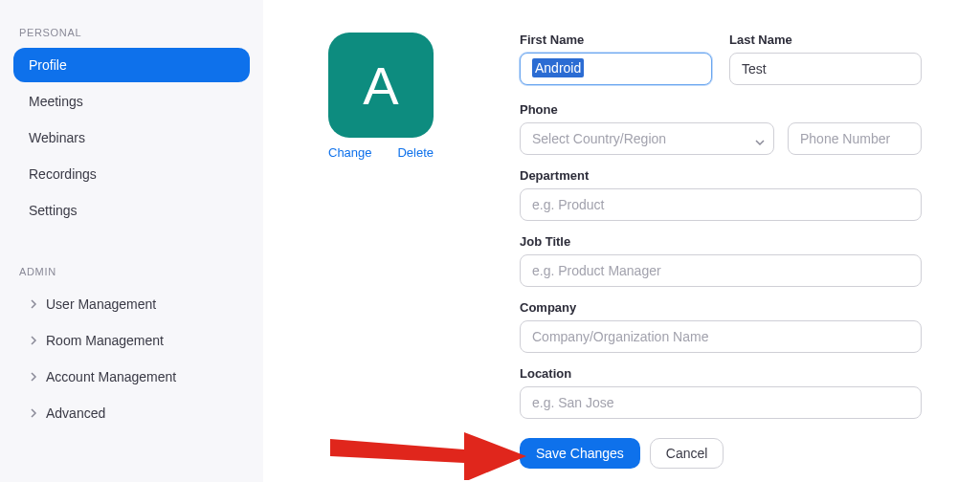  Describe the element at coordinates (132, 304) in the screenshot. I see `sidebar-item-user-management: User Management` at that location.